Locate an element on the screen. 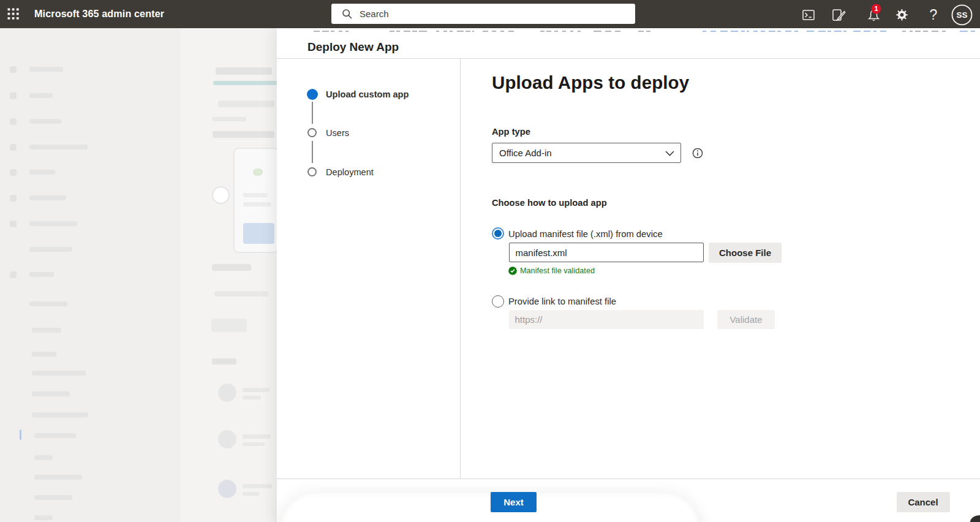 Image resolution: width=980 pixels, height=522 pixels. svg-text: 1 is located at coordinates (876, 9).